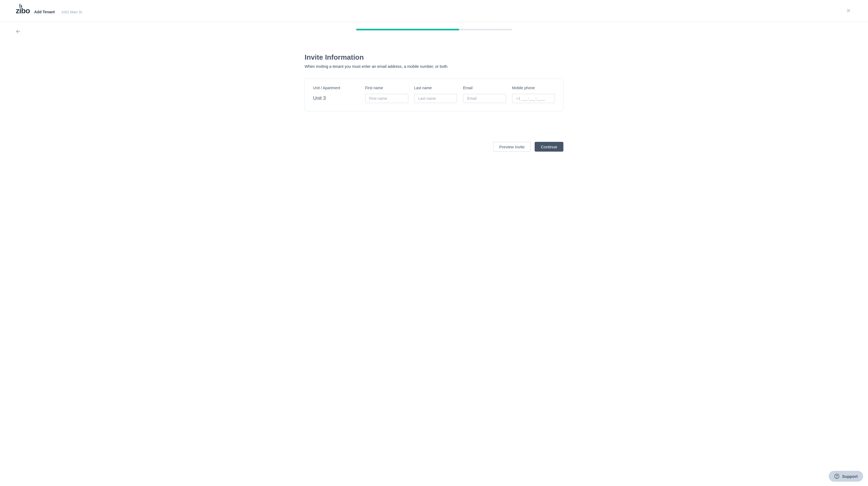 The image size is (868, 486). I want to click on unit-value: Unit 3, so click(336, 98).